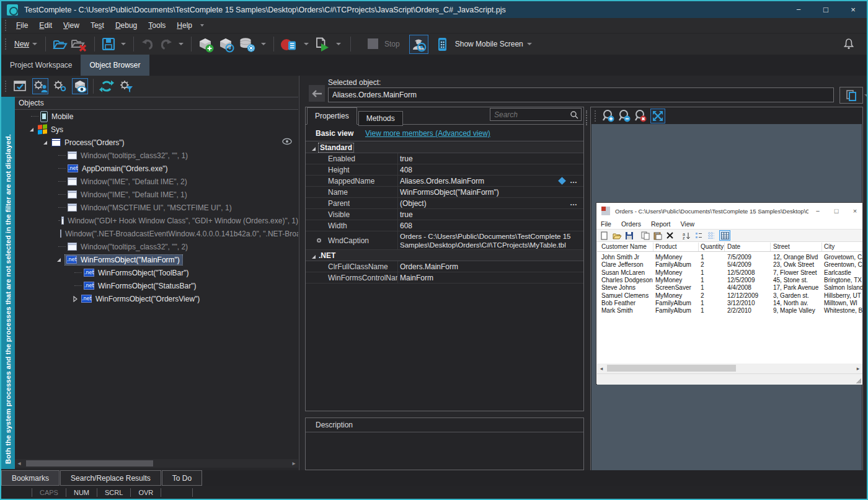  Describe the element at coordinates (26, 44) in the screenshot. I see `new-button: New` at that location.